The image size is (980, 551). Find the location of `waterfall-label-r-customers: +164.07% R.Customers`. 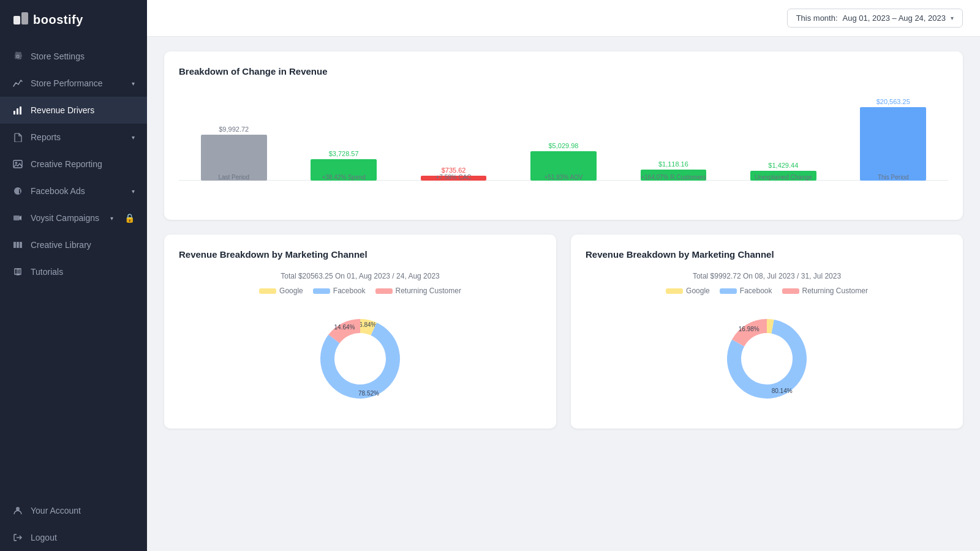

waterfall-label-r-customers: +164.07% R.Customers is located at coordinates (674, 178).